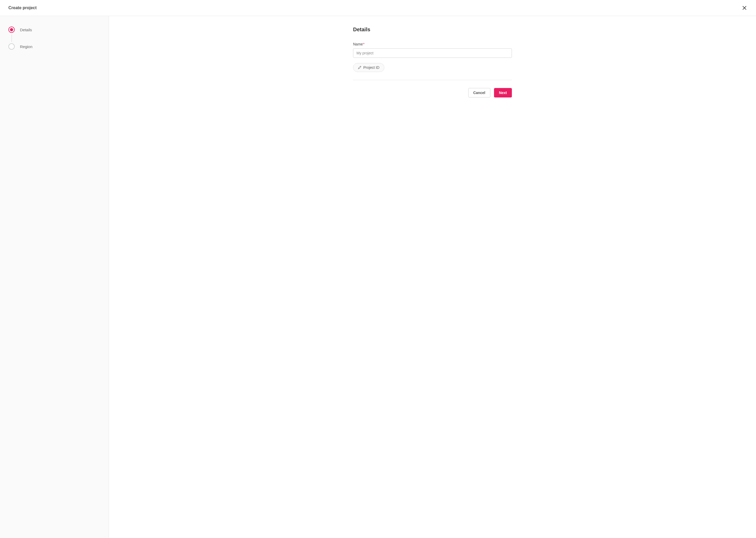 The image size is (756, 538). I want to click on project-id-group: Project ID, so click(432, 68).